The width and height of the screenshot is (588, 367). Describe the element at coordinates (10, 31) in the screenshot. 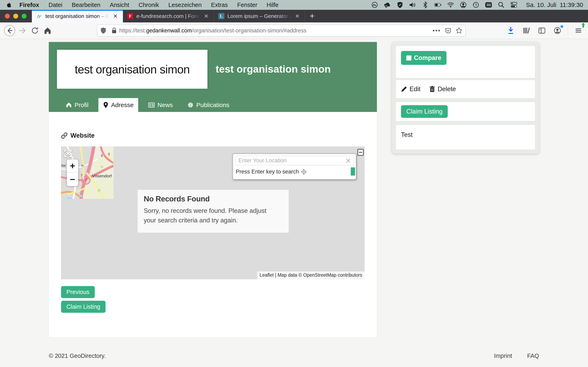

I see `back-button` at that location.